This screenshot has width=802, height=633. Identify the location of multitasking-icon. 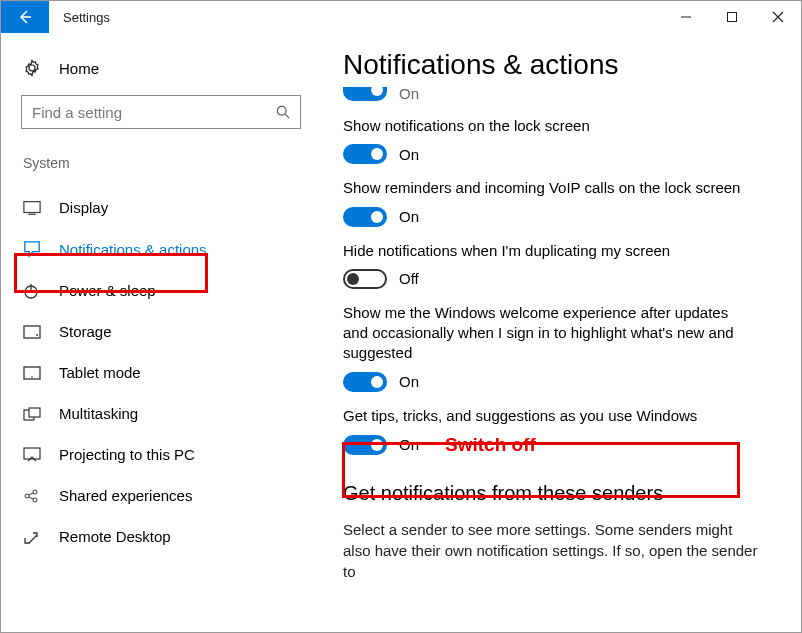
(33, 414).